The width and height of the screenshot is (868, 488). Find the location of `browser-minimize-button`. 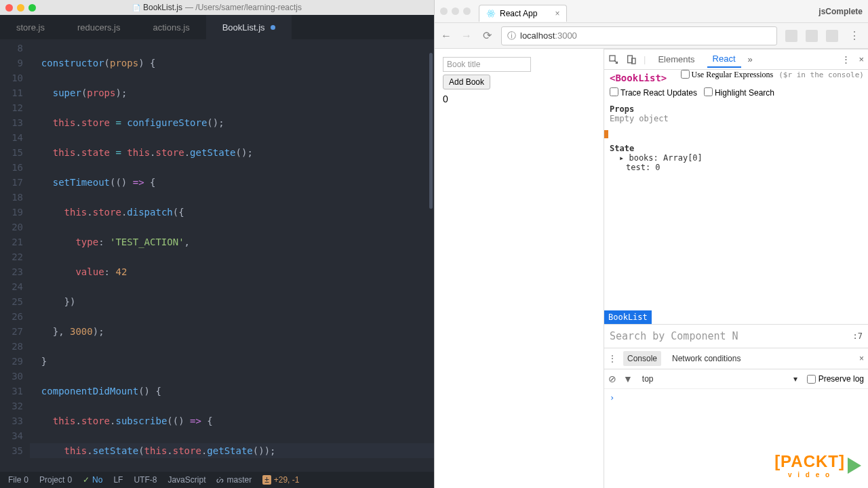

browser-minimize-button is located at coordinates (456, 11).